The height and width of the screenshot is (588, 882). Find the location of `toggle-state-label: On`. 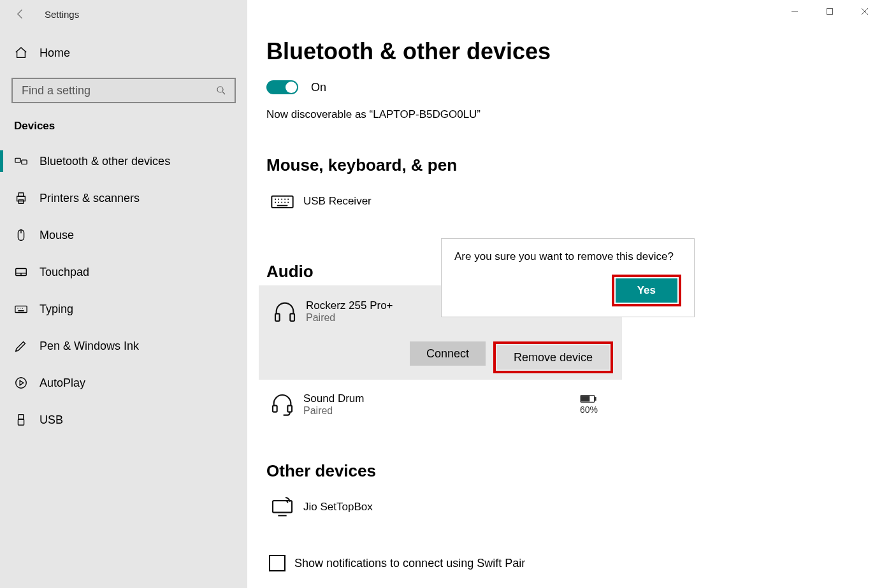

toggle-state-label: On is located at coordinates (319, 88).